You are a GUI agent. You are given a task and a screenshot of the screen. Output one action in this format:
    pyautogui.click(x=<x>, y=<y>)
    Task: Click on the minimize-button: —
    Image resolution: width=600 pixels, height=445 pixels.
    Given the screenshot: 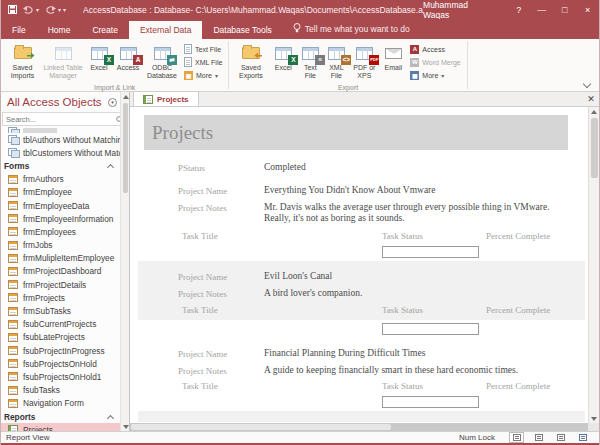 What is the action you would take?
    pyautogui.click(x=542, y=10)
    